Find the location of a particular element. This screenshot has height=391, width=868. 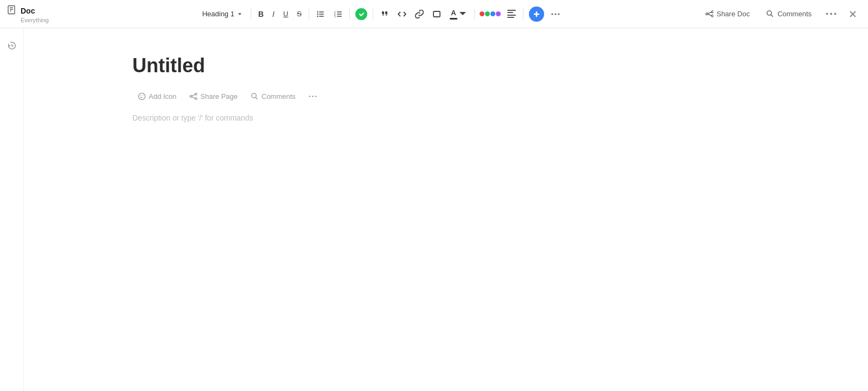

strikethrough-button: S is located at coordinates (299, 14).